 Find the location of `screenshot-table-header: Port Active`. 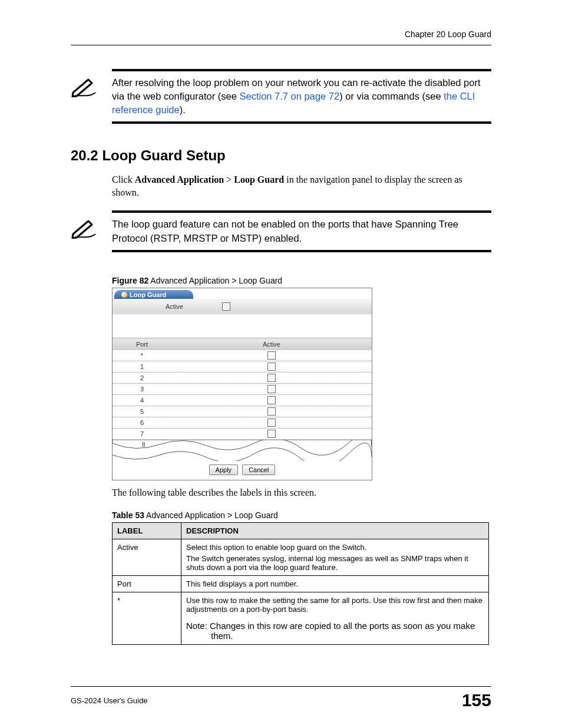

screenshot-table-header: Port Active is located at coordinates (242, 344).